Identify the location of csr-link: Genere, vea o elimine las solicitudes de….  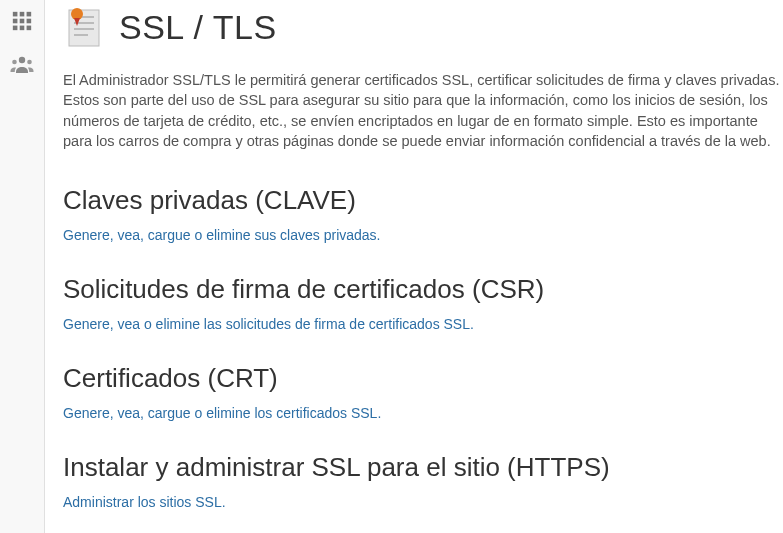
(268, 324).